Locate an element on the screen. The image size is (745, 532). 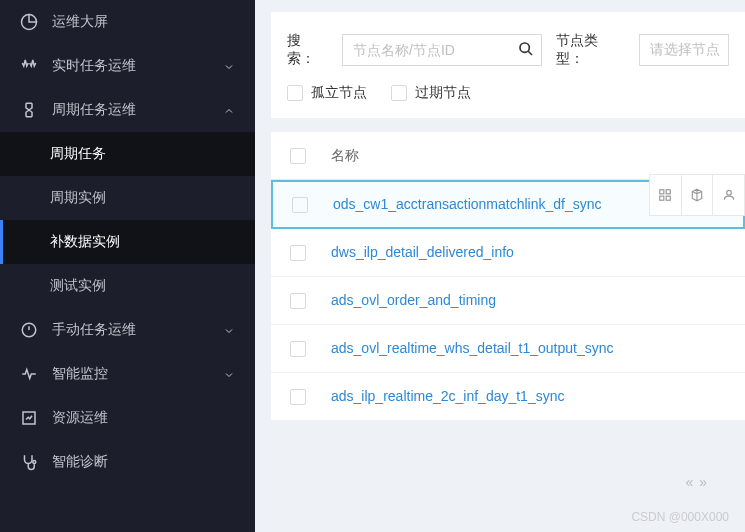
page-next: » is located at coordinates (703, 482).